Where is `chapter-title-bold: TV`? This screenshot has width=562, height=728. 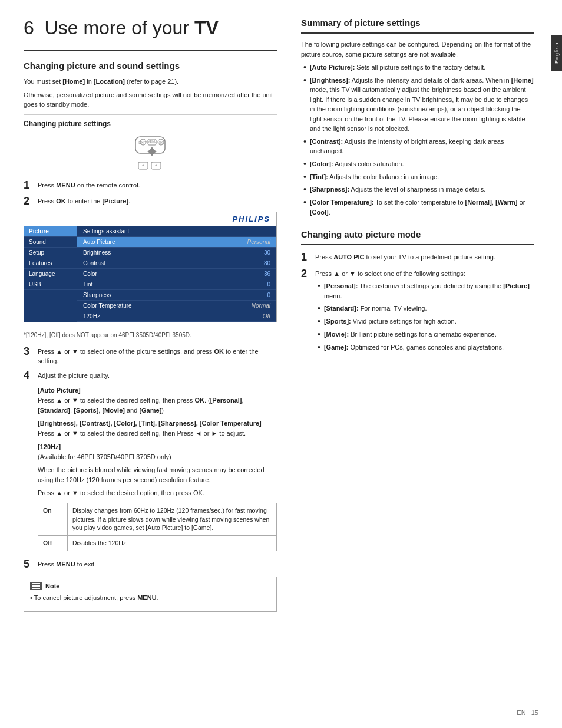 chapter-title-bold: TV is located at coordinates (206, 28).